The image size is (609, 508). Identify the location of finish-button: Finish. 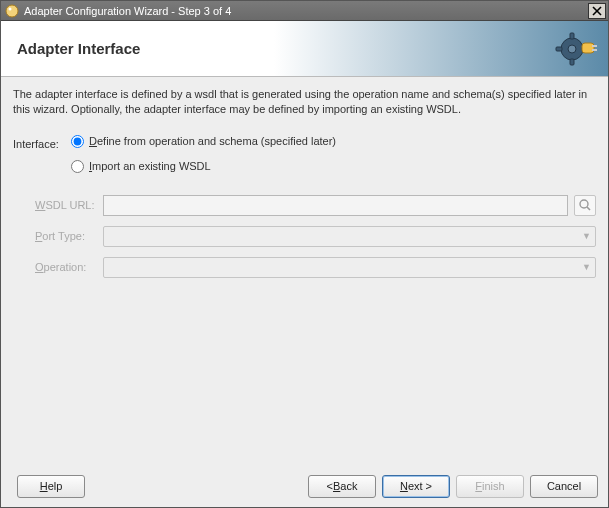
(490, 486).